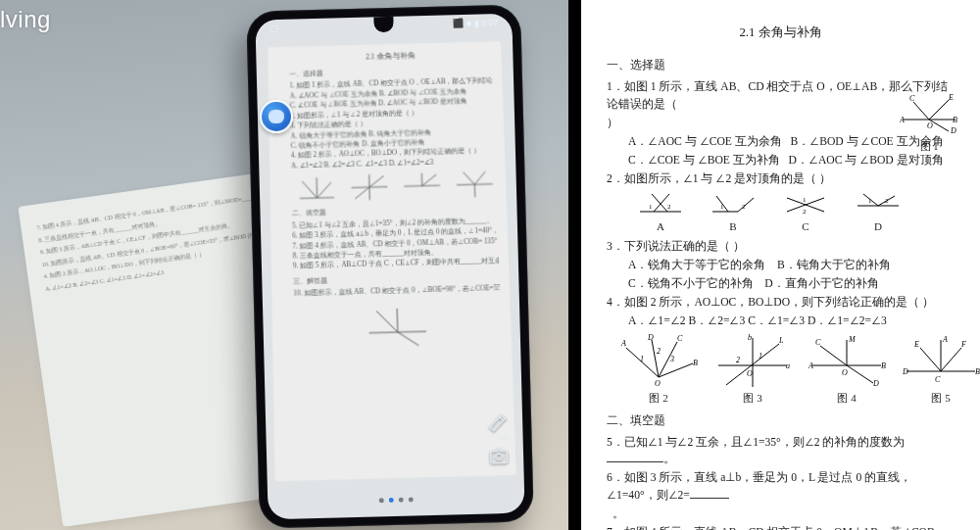  Describe the element at coordinates (963, 345) in the screenshot. I see `svg-text: F` at that location.